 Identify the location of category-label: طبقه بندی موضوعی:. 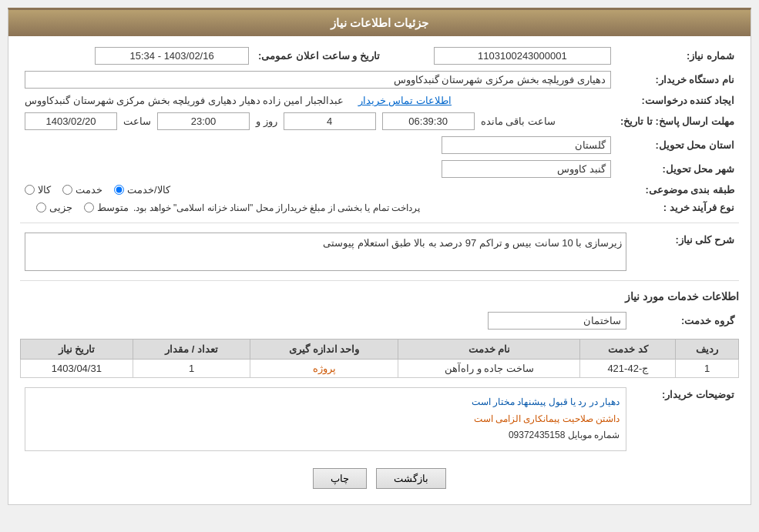
(677, 189).